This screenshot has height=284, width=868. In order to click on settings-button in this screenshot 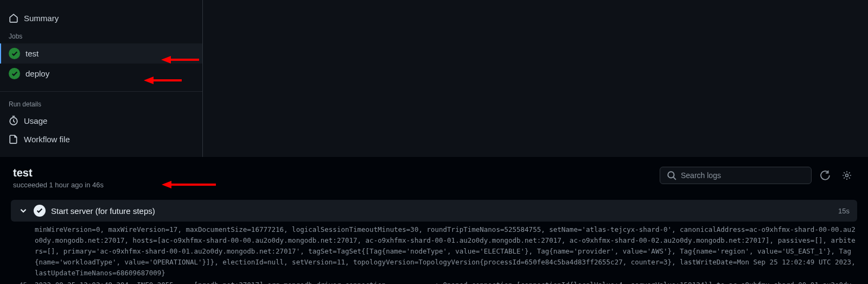, I will do `click(847, 175)`.